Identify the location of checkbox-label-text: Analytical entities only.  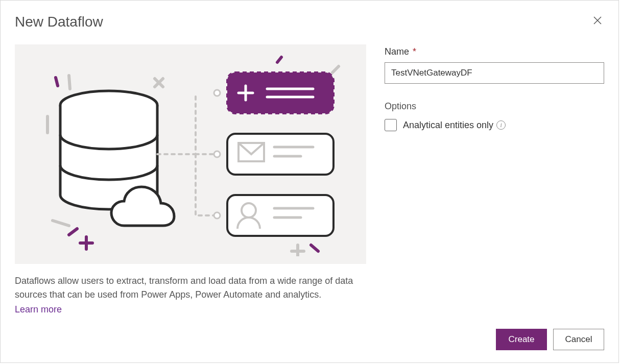
(448, 126).